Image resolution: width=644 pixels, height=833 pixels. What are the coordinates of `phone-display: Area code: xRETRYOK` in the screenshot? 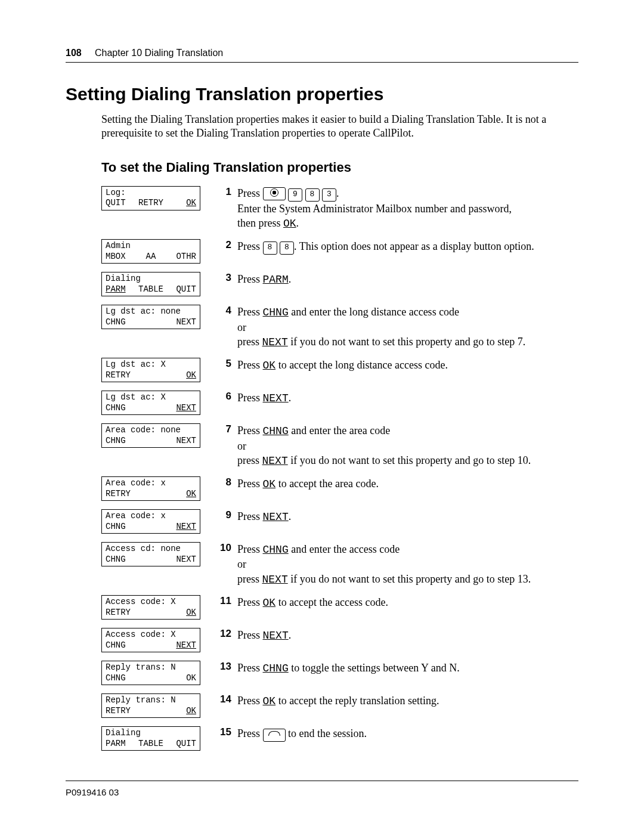 It's located at (151, 489).